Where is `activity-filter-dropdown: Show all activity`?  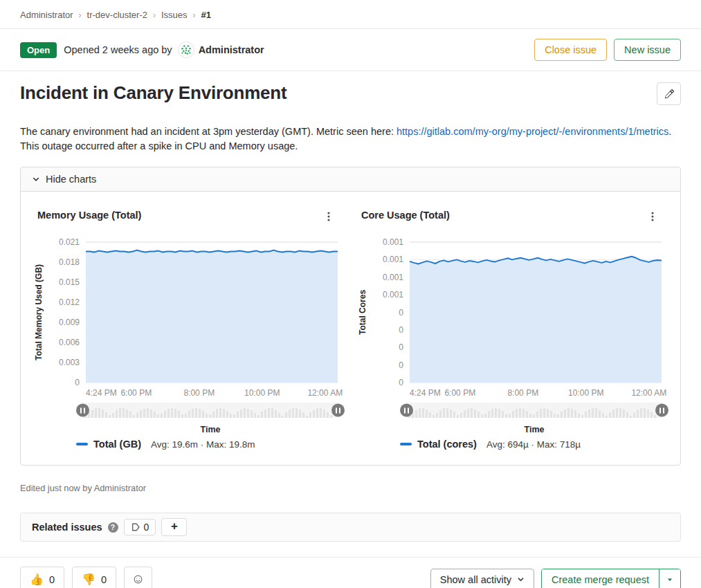
activity-filter-dropdown: Show all activity is located at coordinates (482, 578).